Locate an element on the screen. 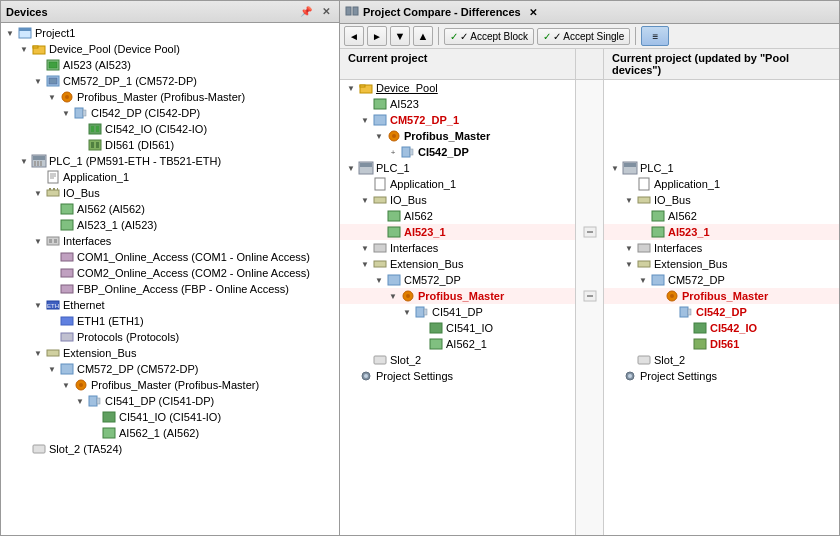  compare-close-btn: ✕ is located at coordinates (533, 12).